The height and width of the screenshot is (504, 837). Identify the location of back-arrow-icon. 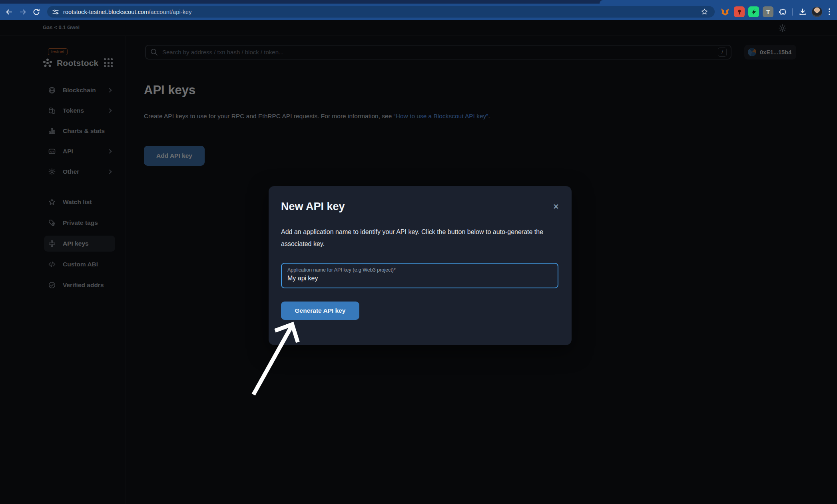
(9, 12).